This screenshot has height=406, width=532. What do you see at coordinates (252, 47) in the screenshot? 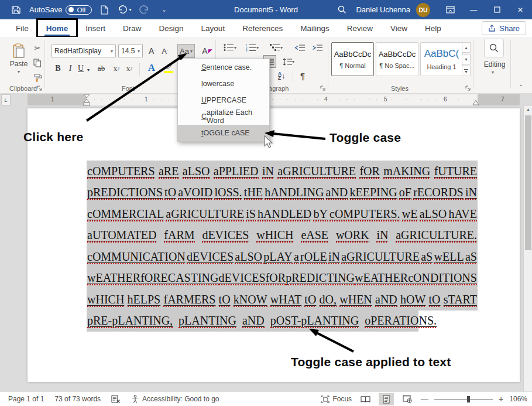
I see `numbering-button: 123▾` at bounding box center [252, 47].